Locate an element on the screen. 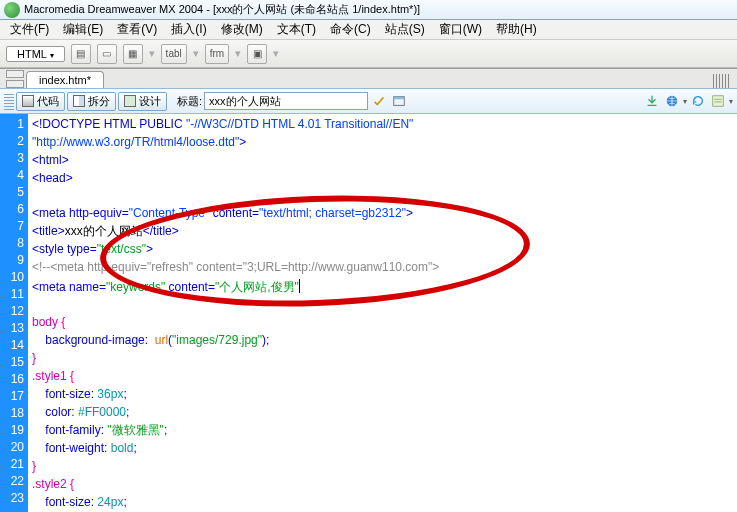  menu-insert: 插入(I) is located at coordinates (188, 30).